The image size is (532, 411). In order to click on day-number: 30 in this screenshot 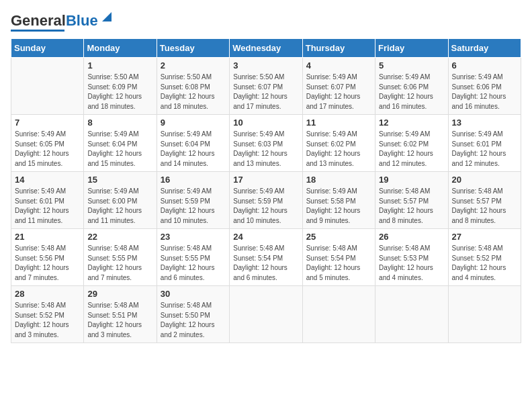, I will do `click(193, 294)`.